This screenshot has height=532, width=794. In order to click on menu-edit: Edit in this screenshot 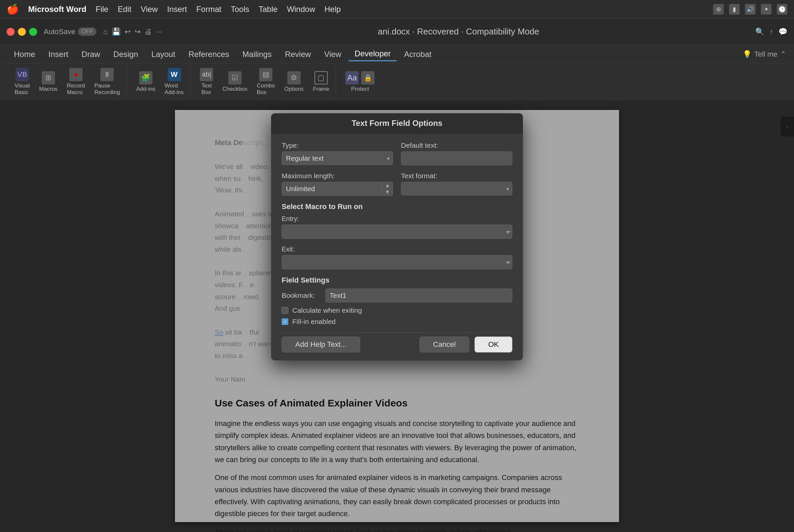, I will do `click(125, 10)`.